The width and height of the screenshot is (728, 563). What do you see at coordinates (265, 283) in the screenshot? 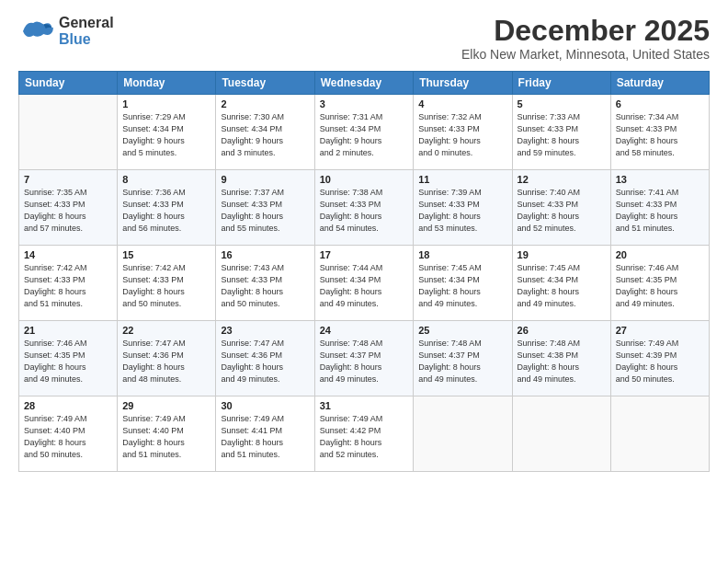
I see `calendar-cell: 16Sunrise: 7:43 AM Sunset: 4:33 PM Dayli…` at bounding box center [265, 283].